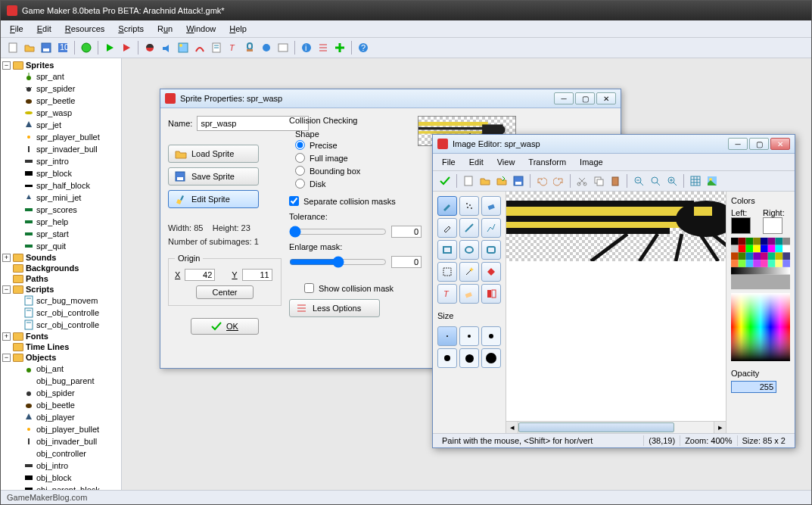 Image resolution: width=812 pixels, height=505 pixels. Describe the element at coordinates (61, 274) in the screenshot. I see `resource-tree: −Sprites spr_antspr_spiderspr_beetlespr_…` at that location.